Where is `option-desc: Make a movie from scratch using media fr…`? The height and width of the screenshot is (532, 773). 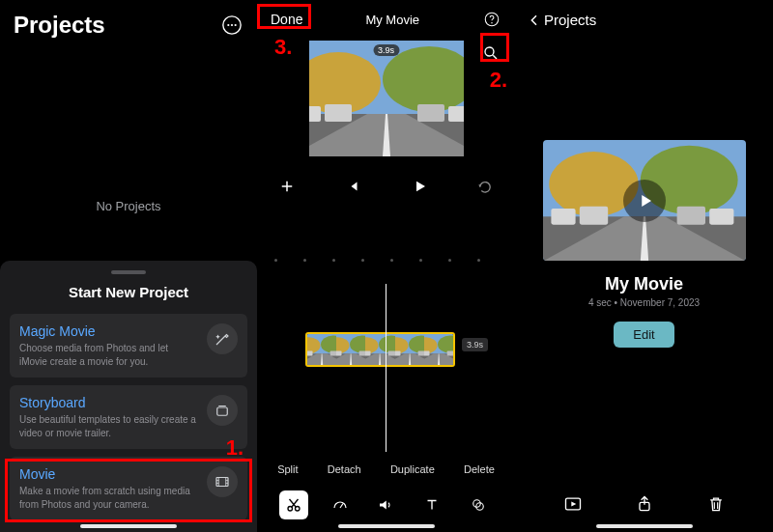
option-desc: Make a movie from scratch using media fr… is located at coordinates (108, 498).